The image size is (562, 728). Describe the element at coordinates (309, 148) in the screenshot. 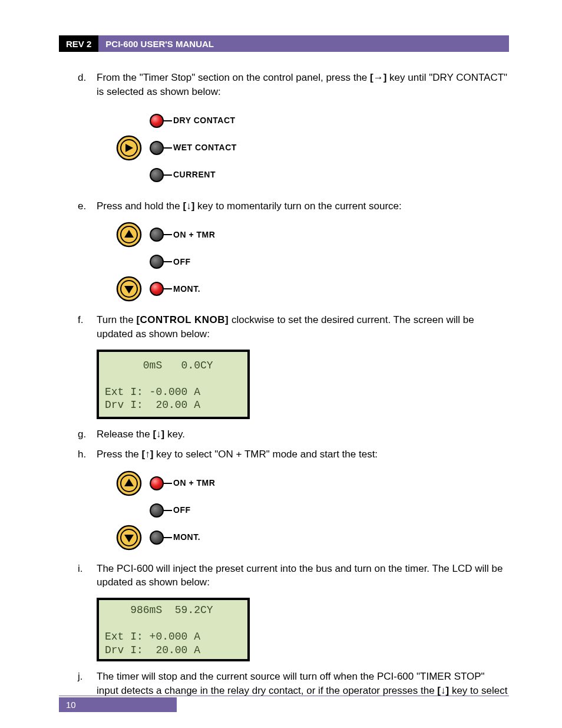

I see `diagram-timer-stop: DRY CONTACT WET CONTACT` at that location.